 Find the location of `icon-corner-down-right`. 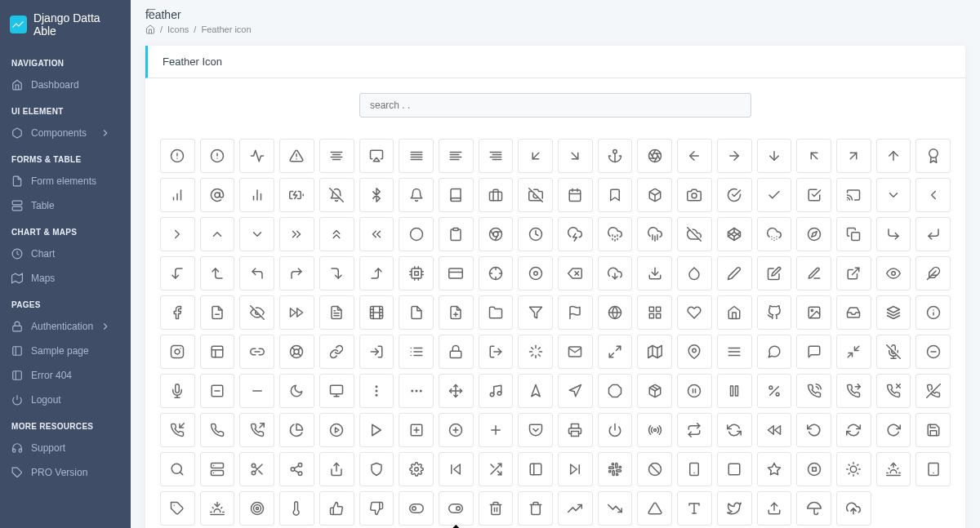

icon-corner-down-right is located at coordinates (893, 234).